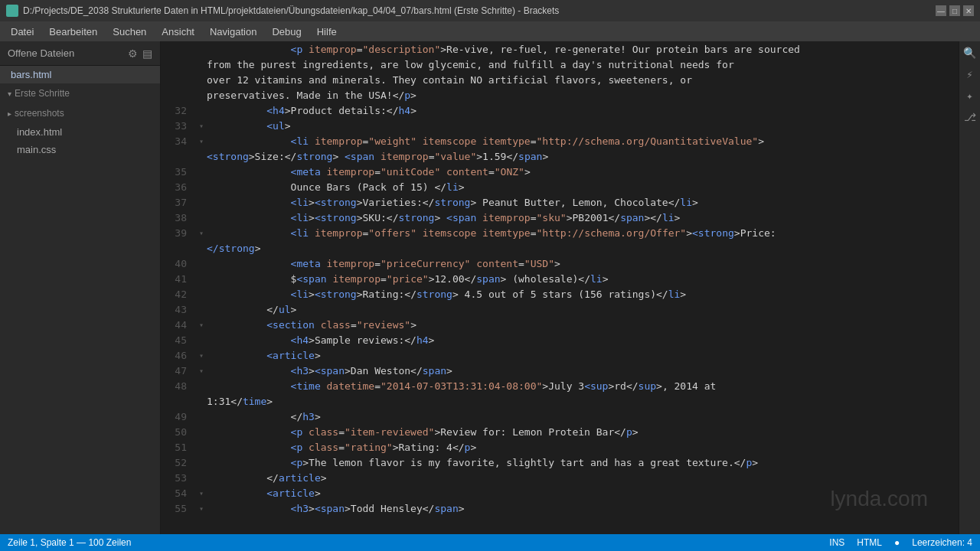 This screenshot has width=980, height=551. What do you see at coordinates (583, 171) in the screenshot?
I see `code-line-content: <meta itemprop="unitCode" content="ONZ">` at bounding box center [583, 171].